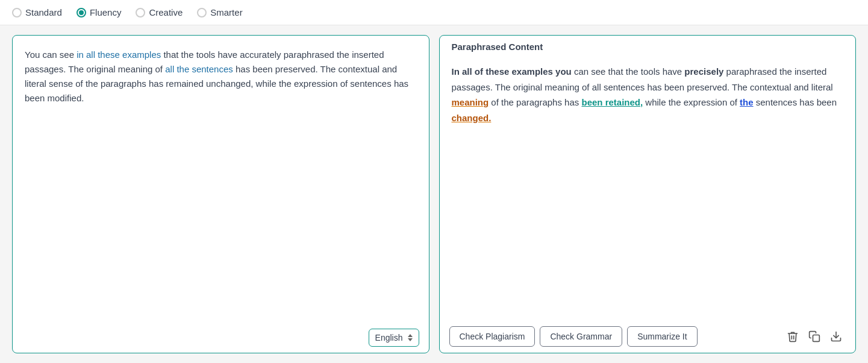 Image resolution: width=868 pixels, height=363 pixels. What do you see at coordinates (226, 12) in the screenshot?
I see `radio-label-smarter: Smarter` at bounding box center [226, 12].